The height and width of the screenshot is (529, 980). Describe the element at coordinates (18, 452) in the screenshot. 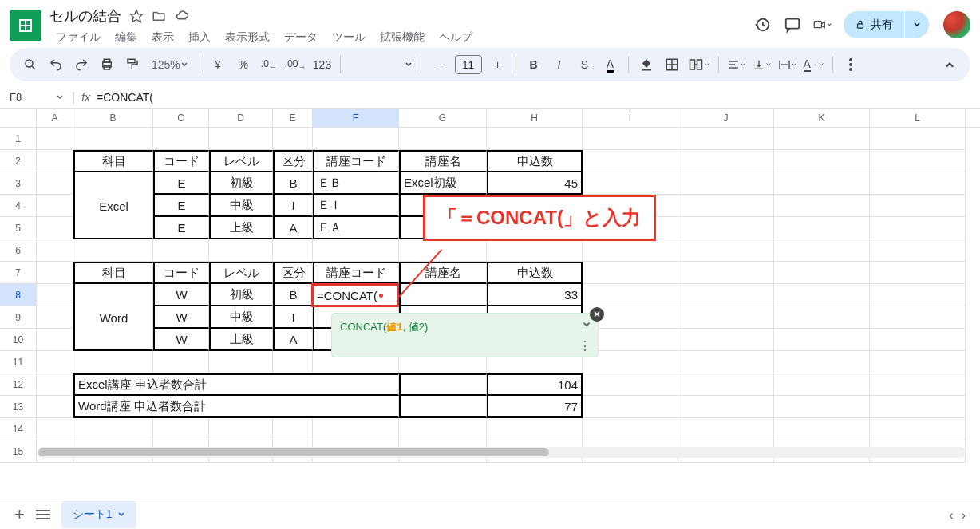

I see `row-header: 15` at that location.